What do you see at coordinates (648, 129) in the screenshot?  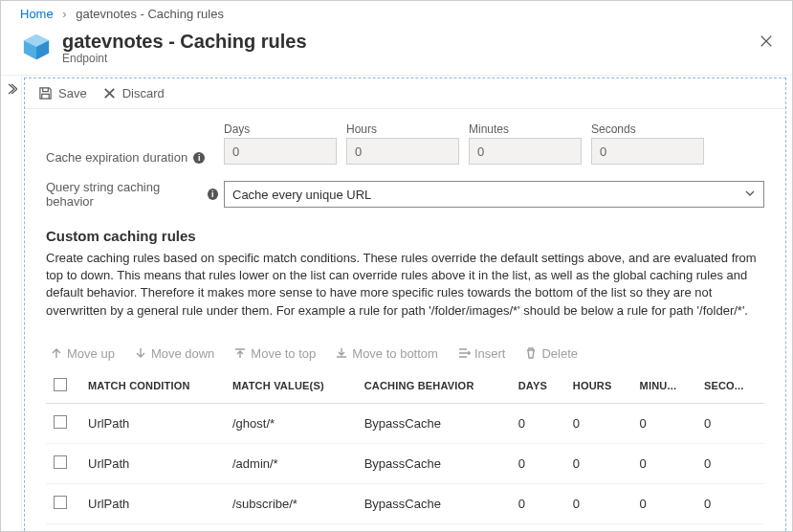 I see `seconds-label: Seconds` at bounding box center [648, 129].